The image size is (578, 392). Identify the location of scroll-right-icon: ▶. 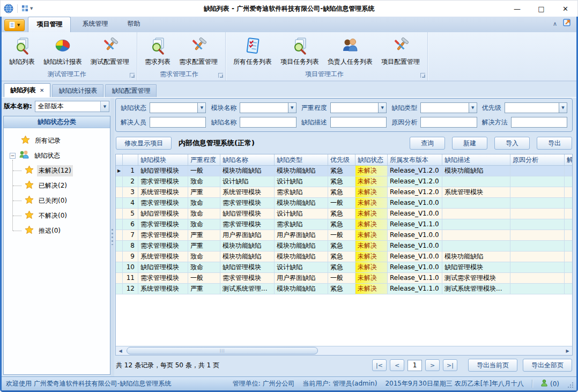
(567, 351).